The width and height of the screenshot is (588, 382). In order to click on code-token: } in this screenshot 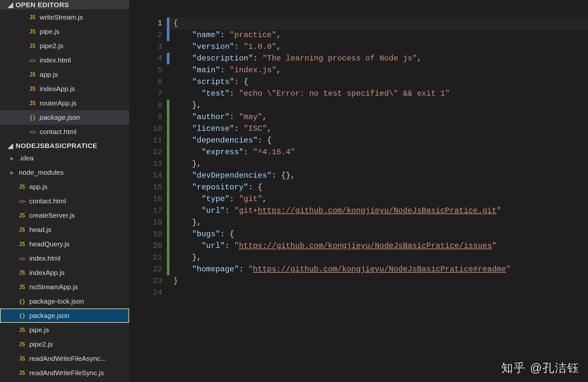, I will do `click(176, 281)`.